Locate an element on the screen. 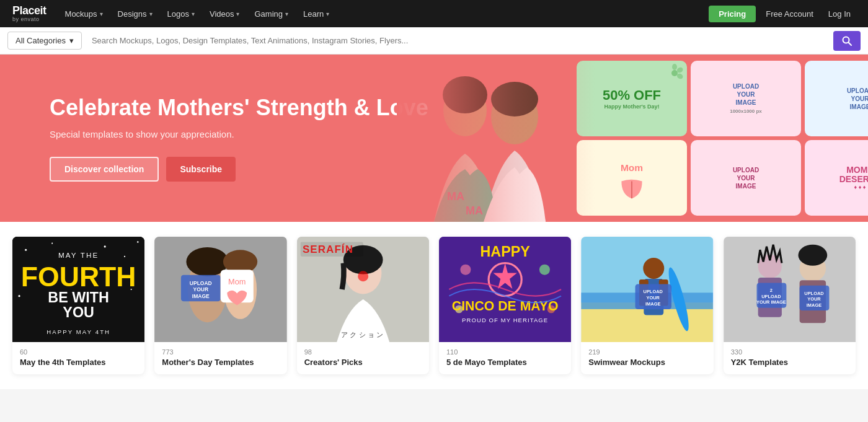 This screenshot has width=868, height=422. nav-item-designs: Designs ▾ is located at coordinates (135, 14).